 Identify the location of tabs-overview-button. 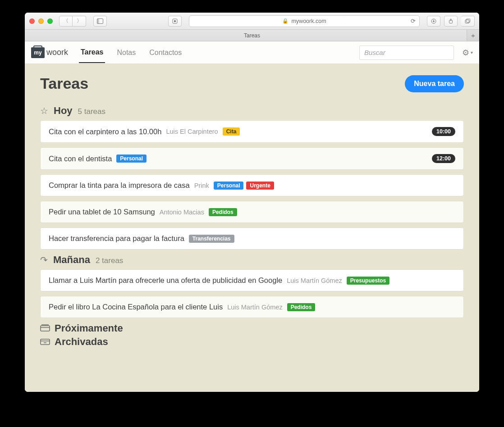
(468, 21).